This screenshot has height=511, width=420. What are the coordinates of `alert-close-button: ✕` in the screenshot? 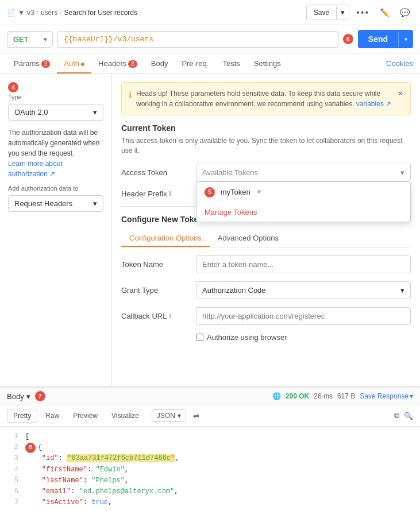 It's located at (400, 94).